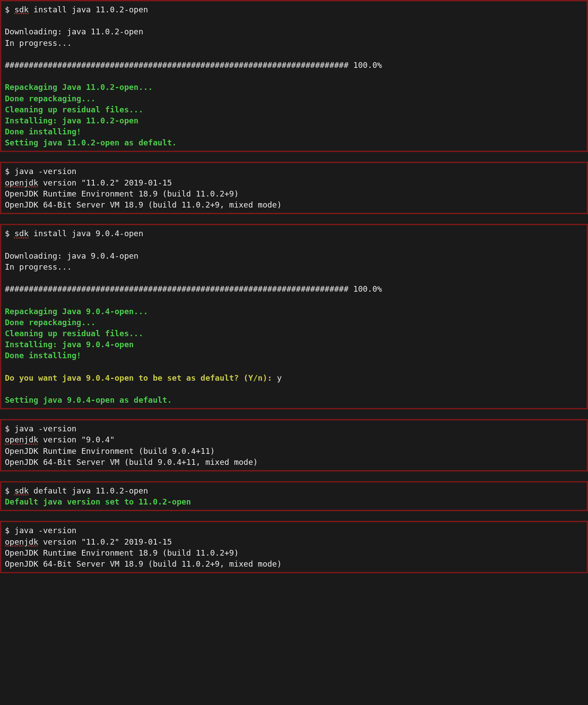 The image size is (588, 705). I want to click on terminal-text: y, so click(279, 378).